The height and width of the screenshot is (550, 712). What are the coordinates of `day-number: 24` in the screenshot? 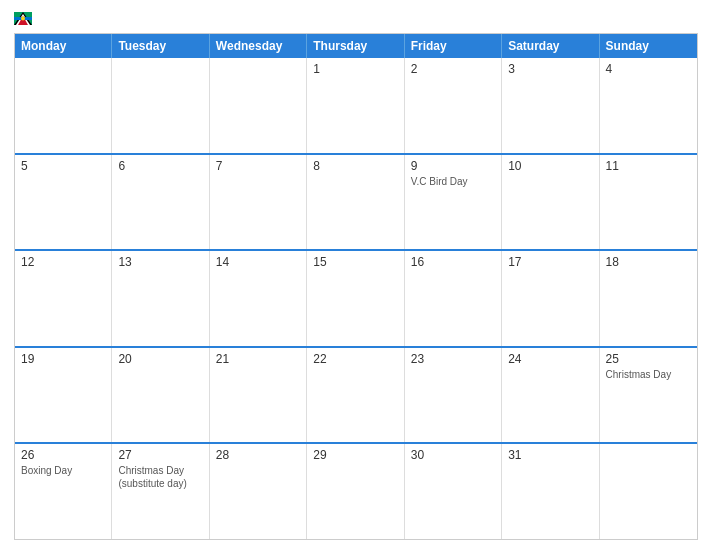 It's located at (550, 359).